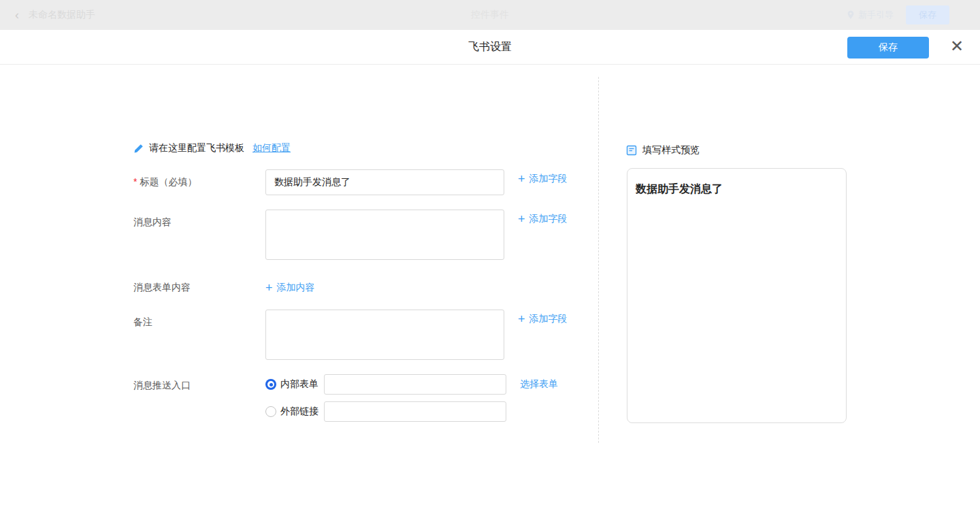  What do you see at coordinates (543, 216) in the screenshot?
I see `message-add-field-link: + 添加字段` at bounding box center [543, 216].